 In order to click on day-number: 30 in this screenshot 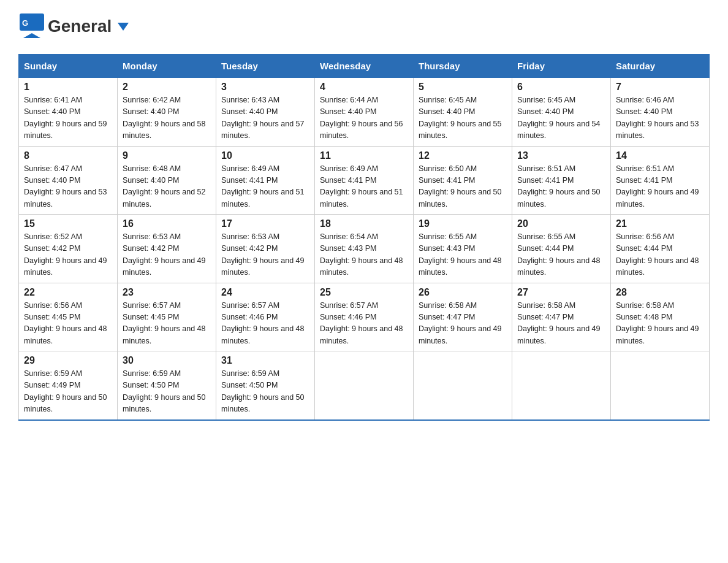, I will do `click(167, 361)`.